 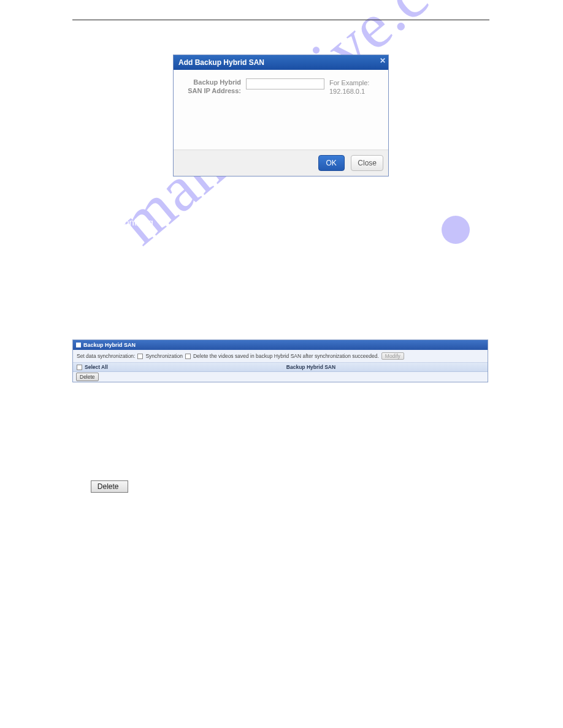 What do you see at coordinates (280, 368) in the screenshot?
I see `panel-column-header: Select All Backup Hybrid SAN` at bounding box center [280, 368].